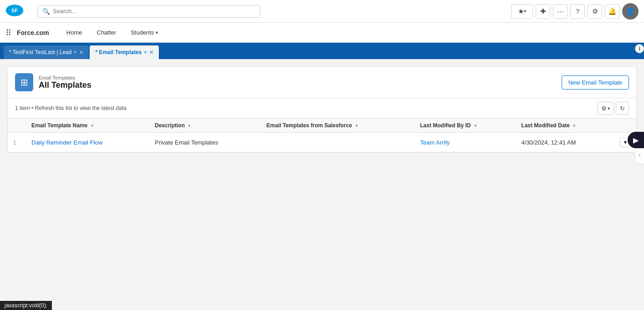 The width and height of the screenshot is (644, 310). What do you see at coordinates (17, 125) in the screenshot?
I see `col-number` at bounding box center [17, 125].